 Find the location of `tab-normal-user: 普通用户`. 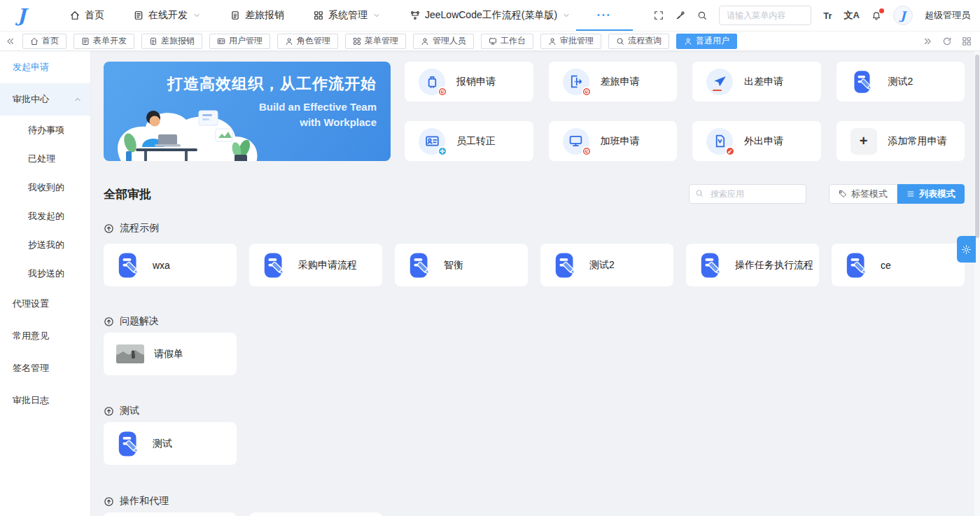

tab-normal-user: 普通用户 is located at coordinates (707, 41).